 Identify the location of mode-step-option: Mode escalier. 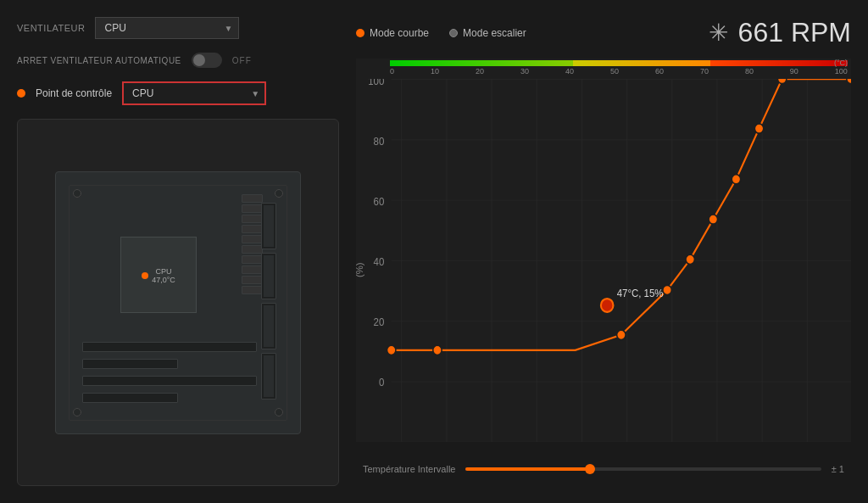
(488, 33).